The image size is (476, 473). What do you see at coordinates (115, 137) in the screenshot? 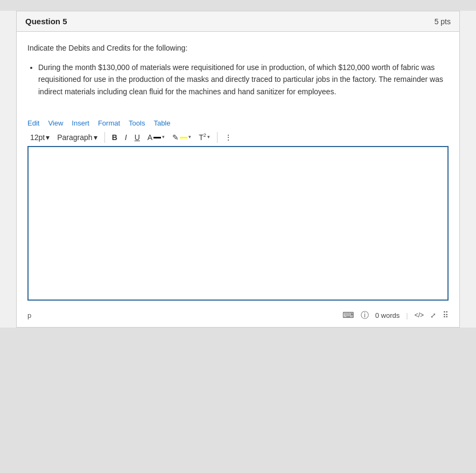
I see `bold-button: B` at bounding box center [115, 137].